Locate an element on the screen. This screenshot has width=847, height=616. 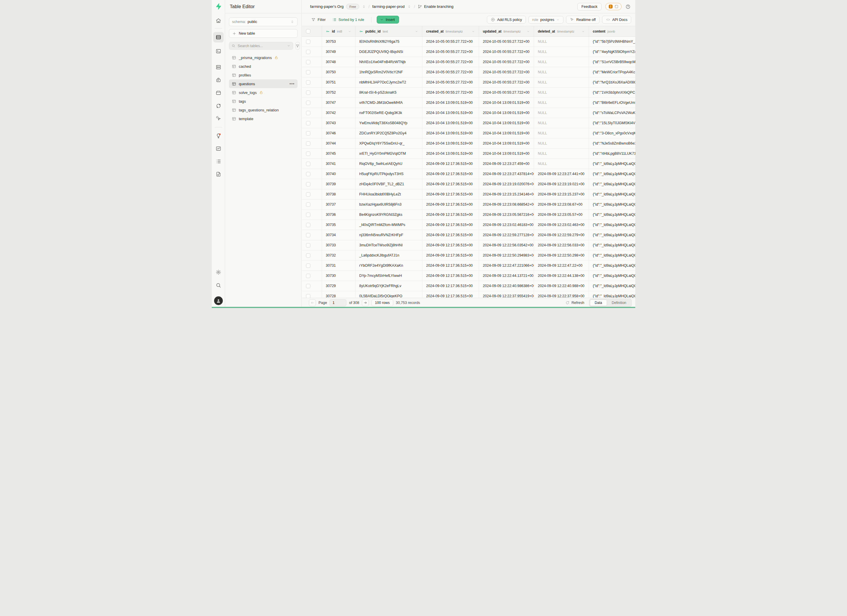
cell-updated_at: 2024-09-09 12:23:27.437814+00 is located at coordinates (506, 174).